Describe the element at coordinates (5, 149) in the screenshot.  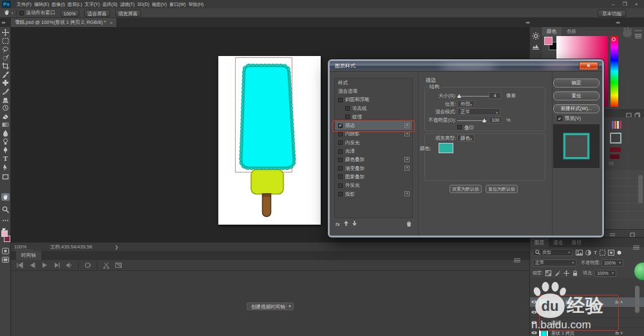
I see `pen-tool-icon` at that location.